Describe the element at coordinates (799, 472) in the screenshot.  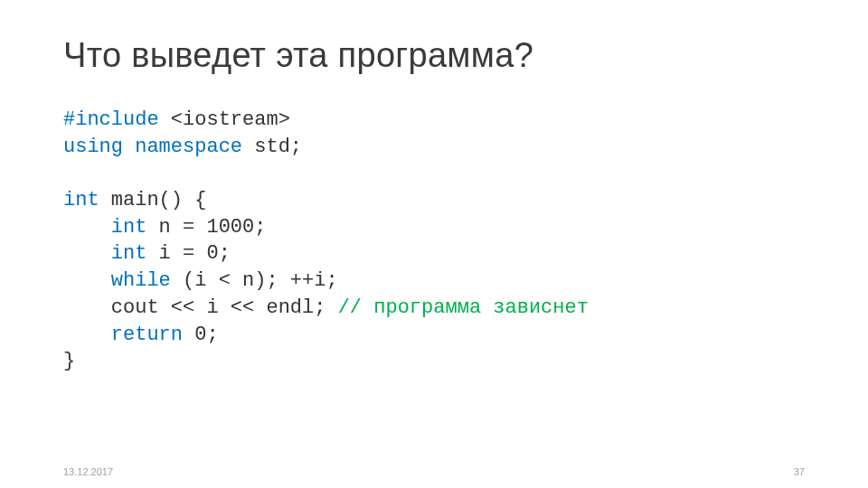
I see `footer-page-number: 37` at that location.